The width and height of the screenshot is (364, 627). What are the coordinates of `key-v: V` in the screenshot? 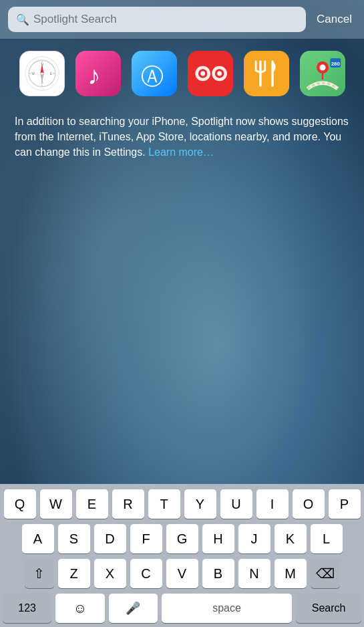 It's located at (182, 574).